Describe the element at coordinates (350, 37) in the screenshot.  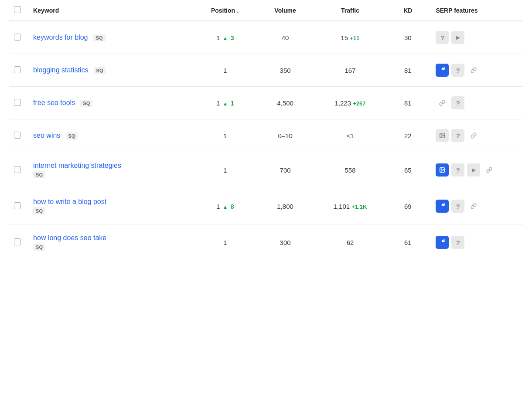
I see `traffic-cell: 15 +11` at that location.